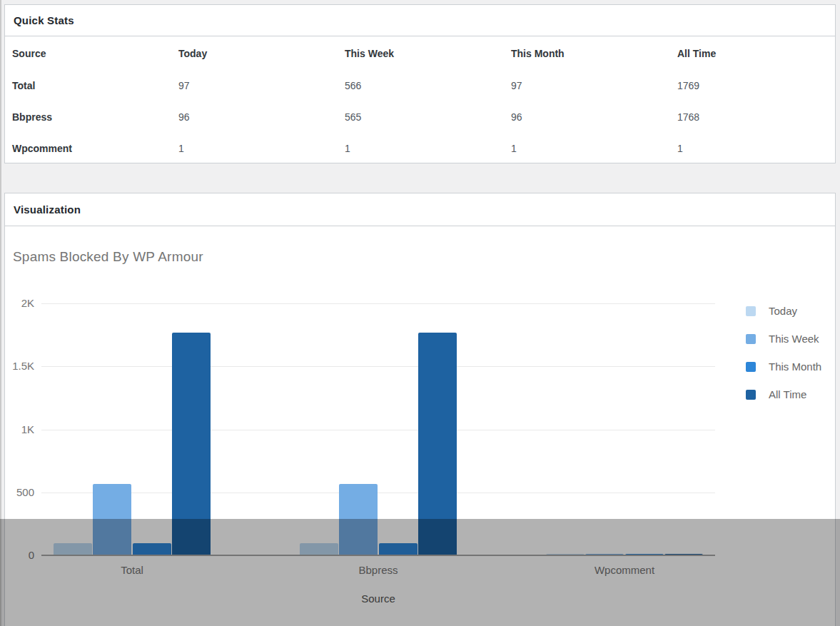  What do you see at coordinates (421, 117) in the screenshot?
I see `cell-bbpress-this-week: 565` at bounding box center [421, 117].